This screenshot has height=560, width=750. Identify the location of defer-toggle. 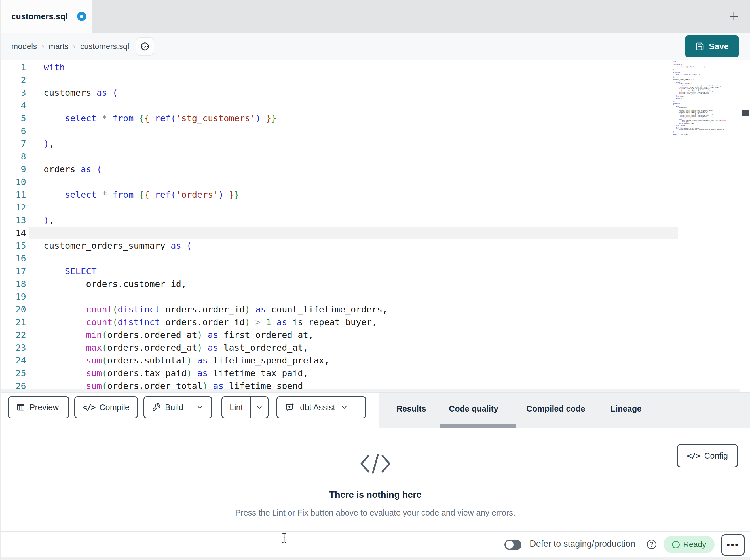
(513, 545).